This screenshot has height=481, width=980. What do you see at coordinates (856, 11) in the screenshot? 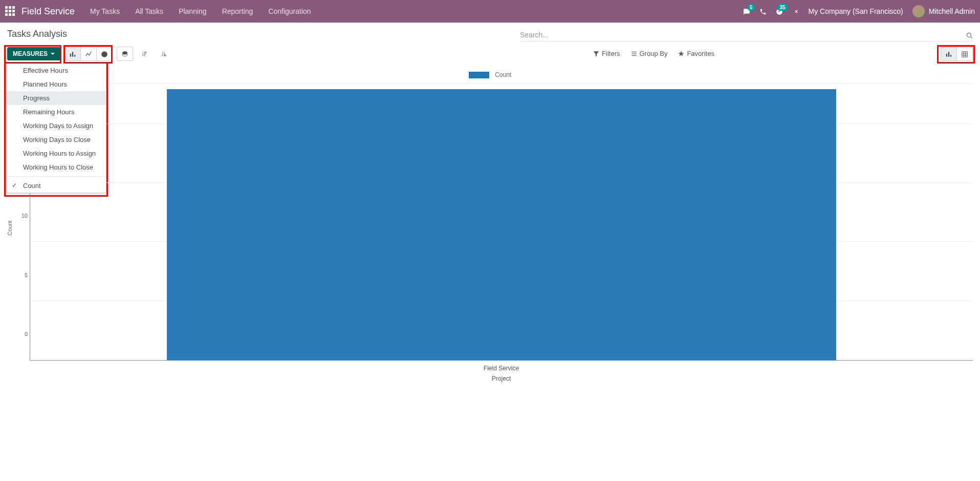
I see `company-switcher: My Company (San Francisco)` at bounding box center [856, 11].